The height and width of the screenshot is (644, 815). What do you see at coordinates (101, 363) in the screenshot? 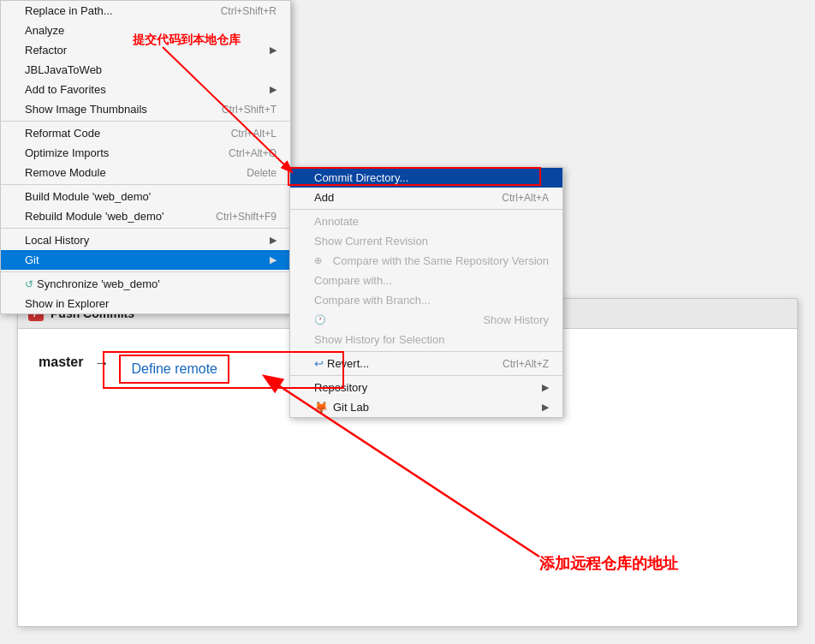
I see `branch-arrow: →` at bounding box center [101, 363].